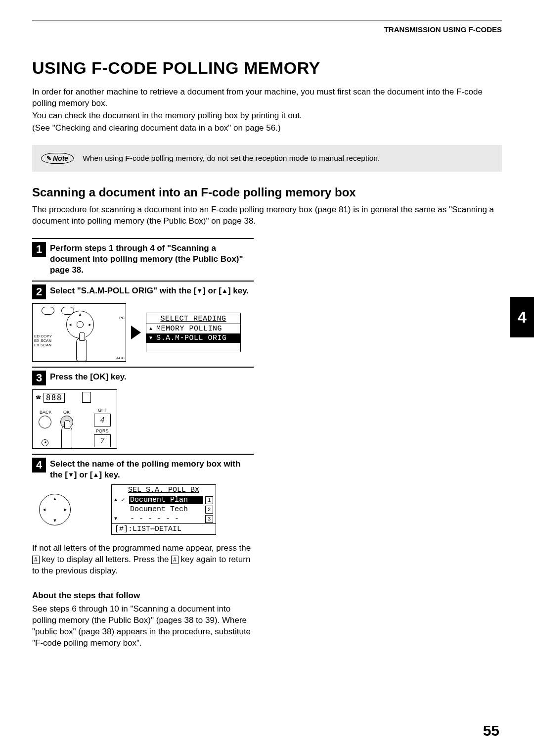 The image size is (534, 756). I want to click on section-heading: Scanning a document into an F-code polli…, so click(267, 192).